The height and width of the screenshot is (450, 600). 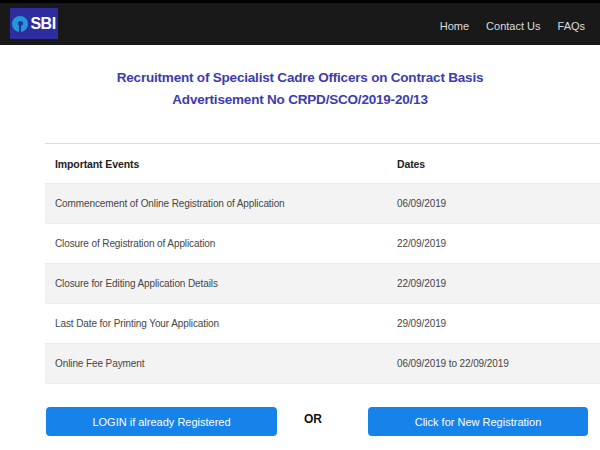 What do you see at coordinates (498, 364) in the screenshot?
I see `date-cell: 06/09/2019 to 22/09/2019` at bounding box center [498, 364].